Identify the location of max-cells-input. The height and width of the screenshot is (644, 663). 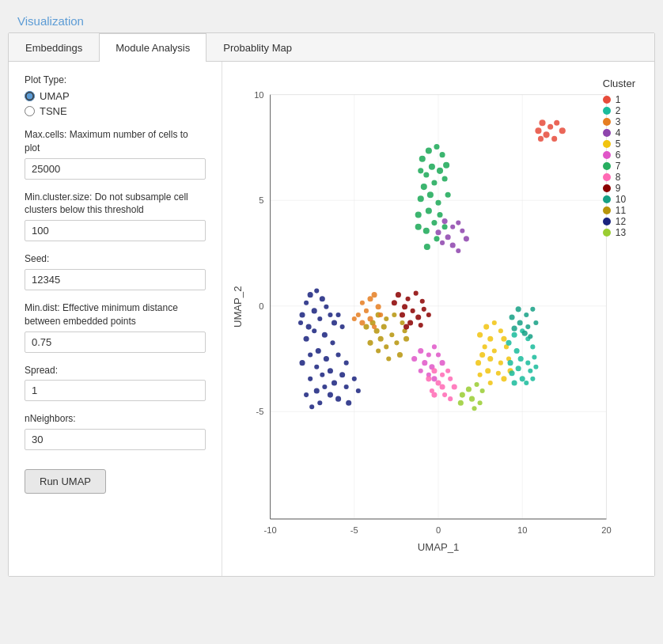
(116, 169).